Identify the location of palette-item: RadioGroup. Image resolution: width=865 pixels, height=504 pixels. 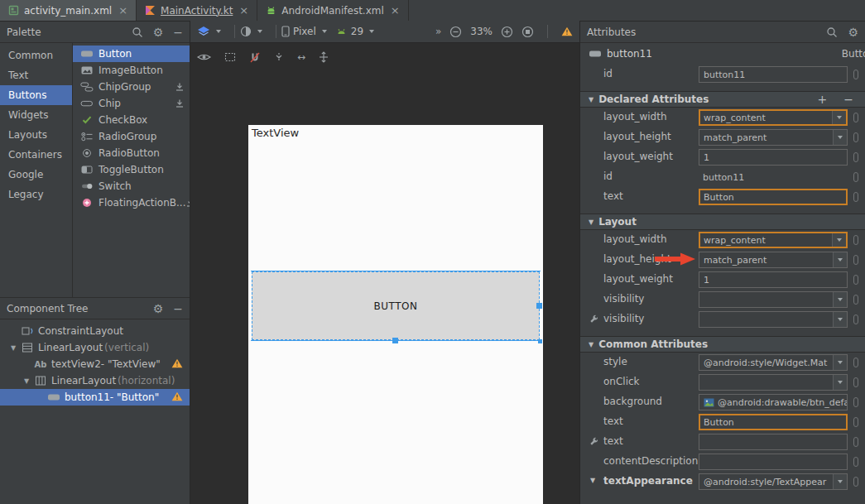
(131, 137).